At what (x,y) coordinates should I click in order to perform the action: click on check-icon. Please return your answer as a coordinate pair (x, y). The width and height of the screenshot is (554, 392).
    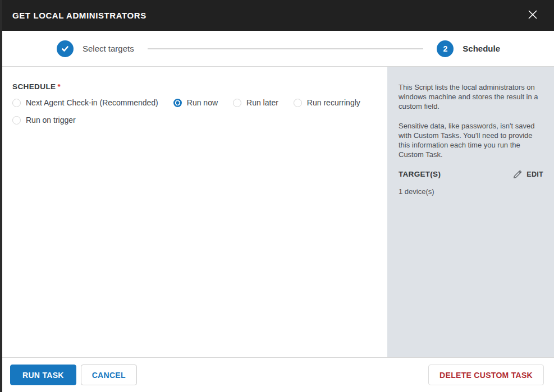
    Looking at the image, I should click on (65, 49).